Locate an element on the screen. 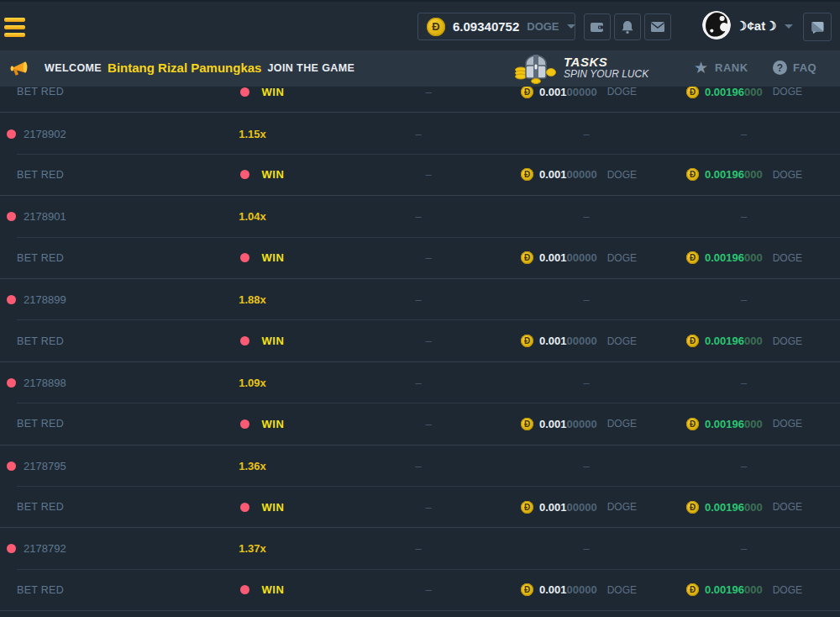 The image size is (840, 617). table-row-round: 2178898 1.09x – – – is located at coordinates (420, 383).